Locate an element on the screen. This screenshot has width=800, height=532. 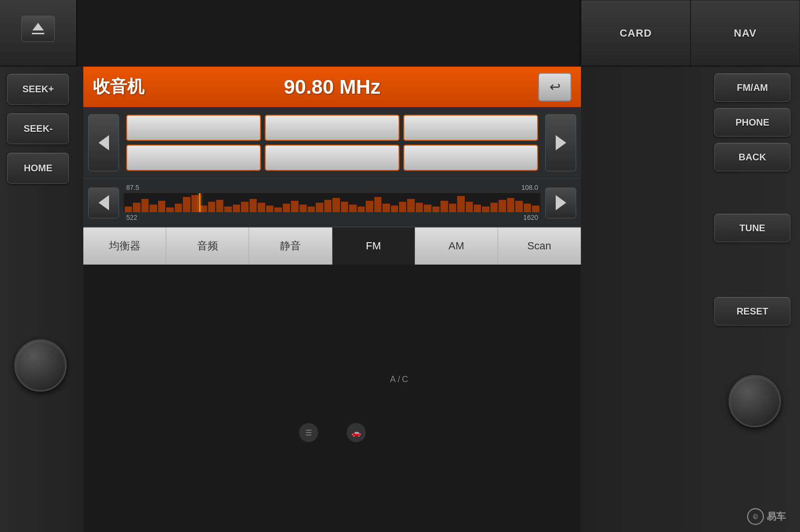
eject-button is located at coordinates (38, 29).